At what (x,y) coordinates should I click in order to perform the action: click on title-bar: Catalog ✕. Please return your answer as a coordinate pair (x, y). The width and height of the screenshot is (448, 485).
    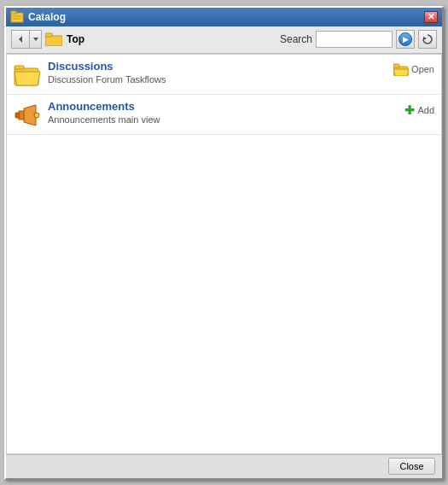
    Looking at the image, I should click on (224, 17).